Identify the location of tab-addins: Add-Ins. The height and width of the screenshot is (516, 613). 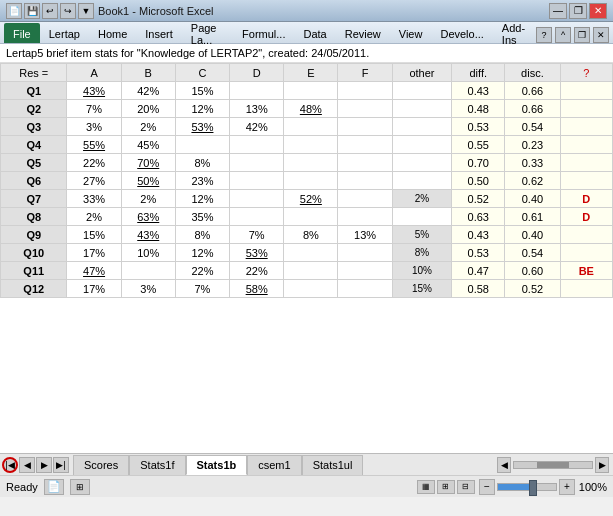
(514, 33).